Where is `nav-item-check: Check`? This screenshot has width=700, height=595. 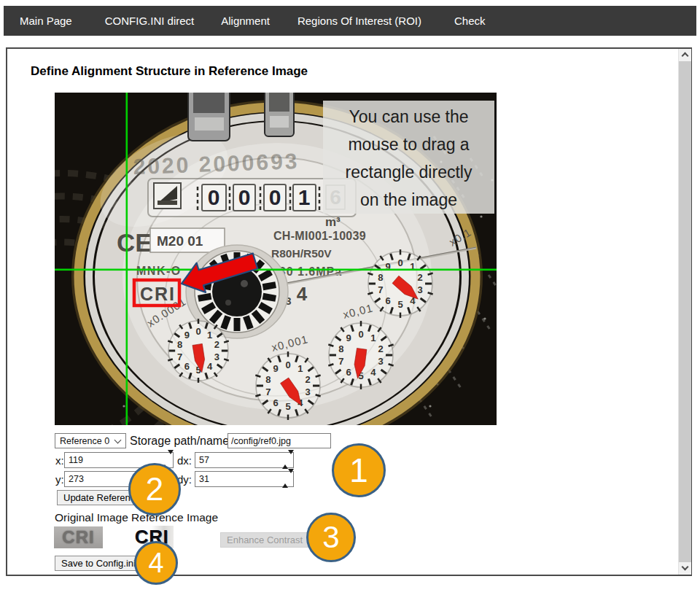 nav-item-check: Check is located at coordinates (470, 20).